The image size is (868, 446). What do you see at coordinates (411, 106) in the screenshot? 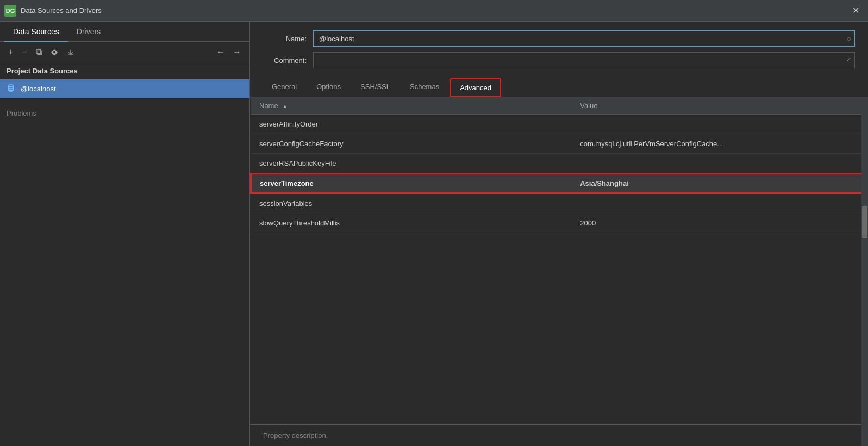
I see `col-header-name: Name ▲` at bounding box center [411, 106].